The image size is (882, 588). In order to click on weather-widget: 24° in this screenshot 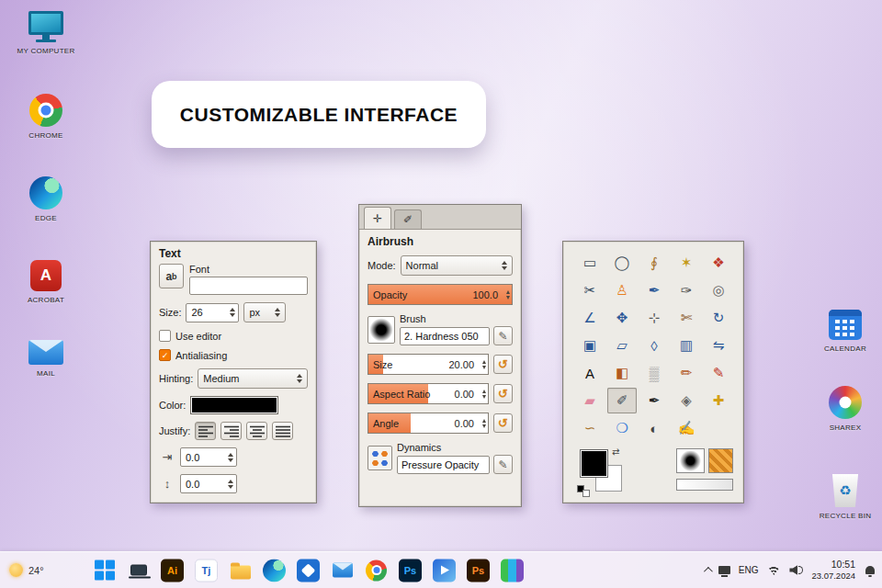, I will do `click(27, 570)`.